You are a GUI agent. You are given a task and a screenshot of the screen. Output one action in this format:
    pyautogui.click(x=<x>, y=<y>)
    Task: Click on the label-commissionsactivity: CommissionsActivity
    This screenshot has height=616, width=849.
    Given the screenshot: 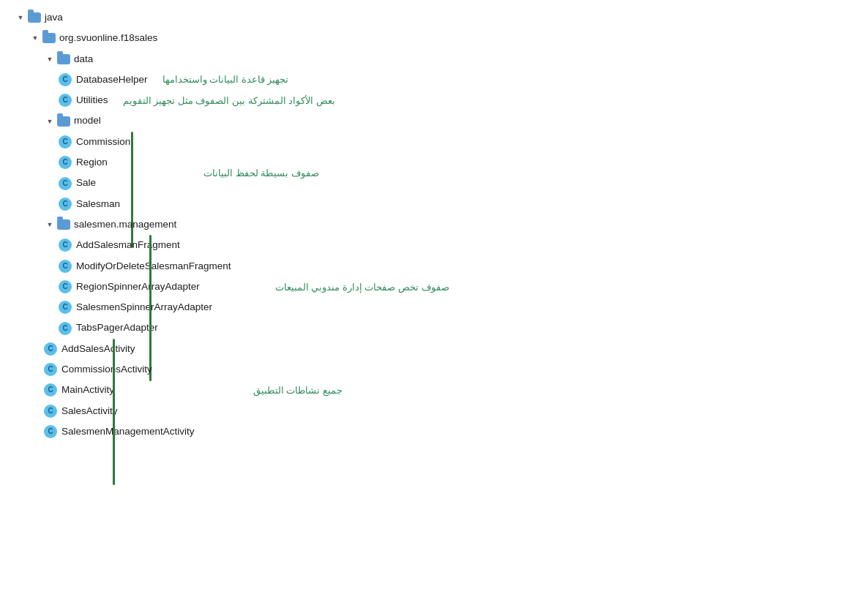 What is the action you would take?
    pyautogui.click(x=107, y=369)
    